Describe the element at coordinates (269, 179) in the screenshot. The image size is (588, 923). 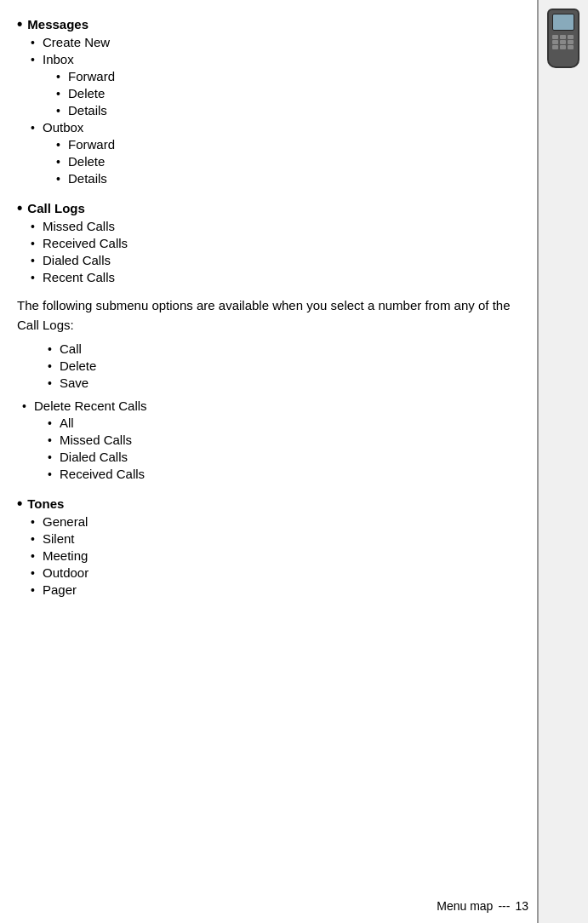
I see `outbox-details-item: Details` at that location.